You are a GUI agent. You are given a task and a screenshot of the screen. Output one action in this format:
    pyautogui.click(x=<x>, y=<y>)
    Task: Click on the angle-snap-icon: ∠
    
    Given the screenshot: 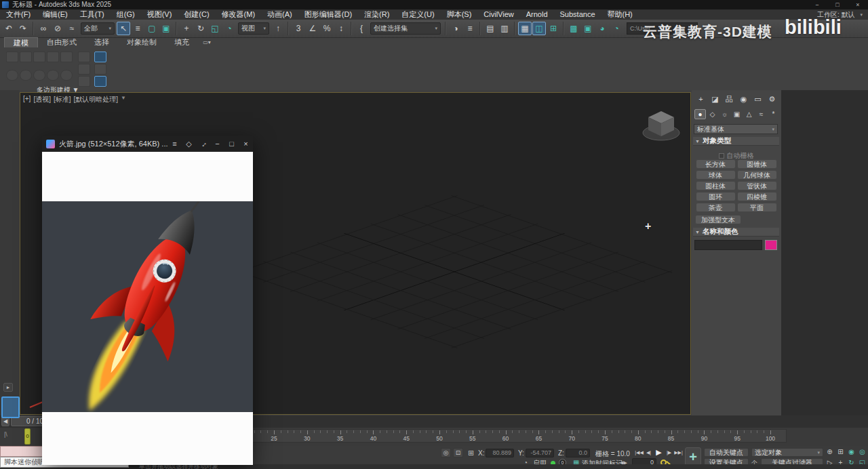 What is the action you would take?
    pyautogui.click(x=313, y=28)
    